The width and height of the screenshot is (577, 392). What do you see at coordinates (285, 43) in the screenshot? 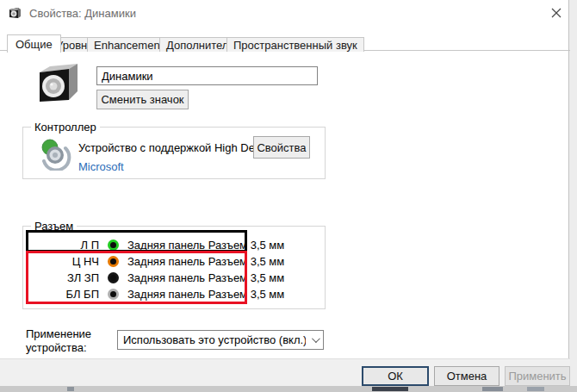
I see `tab-strip: Общие Уровни Enhancements Дополнительно …` at bounding box center [285, 43].